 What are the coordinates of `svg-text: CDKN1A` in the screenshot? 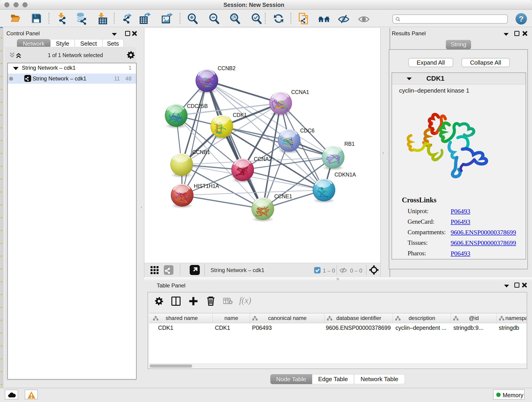 It's located at (345, 175).